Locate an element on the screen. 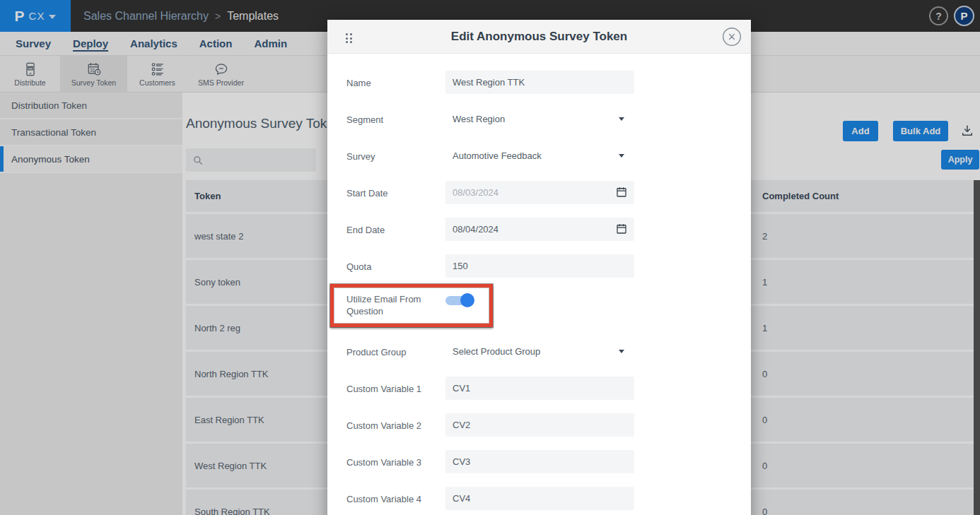 The width and height of the screenshot is (980, 515). field-label: Product Group is located at coordinates (396, 349).